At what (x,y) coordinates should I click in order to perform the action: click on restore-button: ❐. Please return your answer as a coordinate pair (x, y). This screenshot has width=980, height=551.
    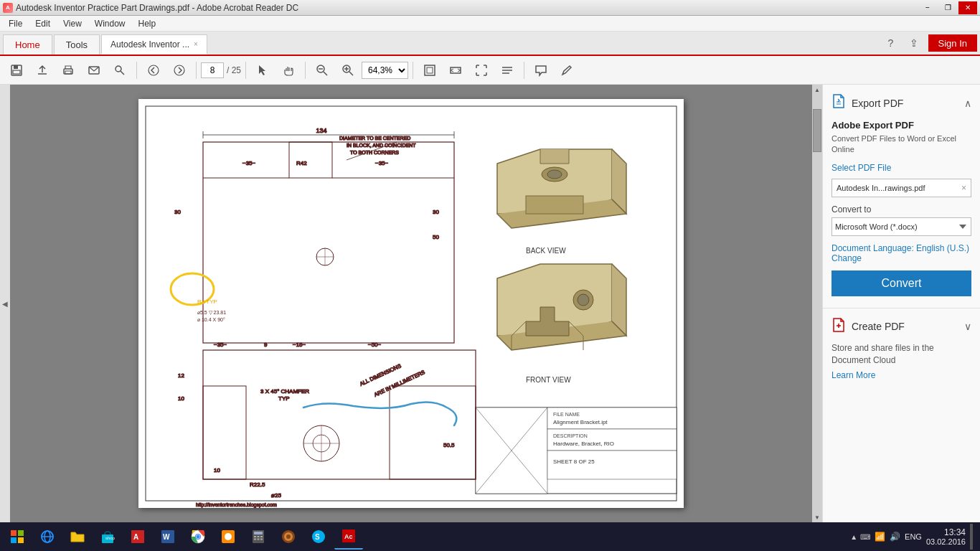
    Looking at the image, I should click on (948, 8).